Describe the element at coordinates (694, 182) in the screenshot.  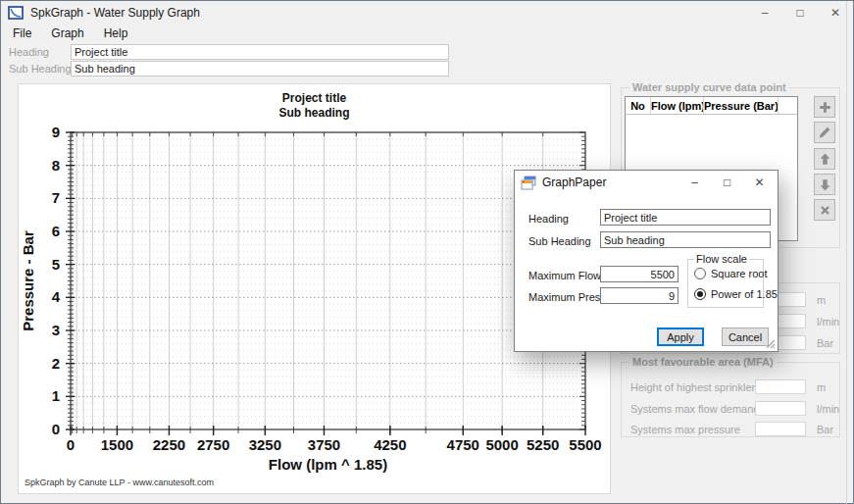
I see `dialog-minimize-icon: –` at that location.